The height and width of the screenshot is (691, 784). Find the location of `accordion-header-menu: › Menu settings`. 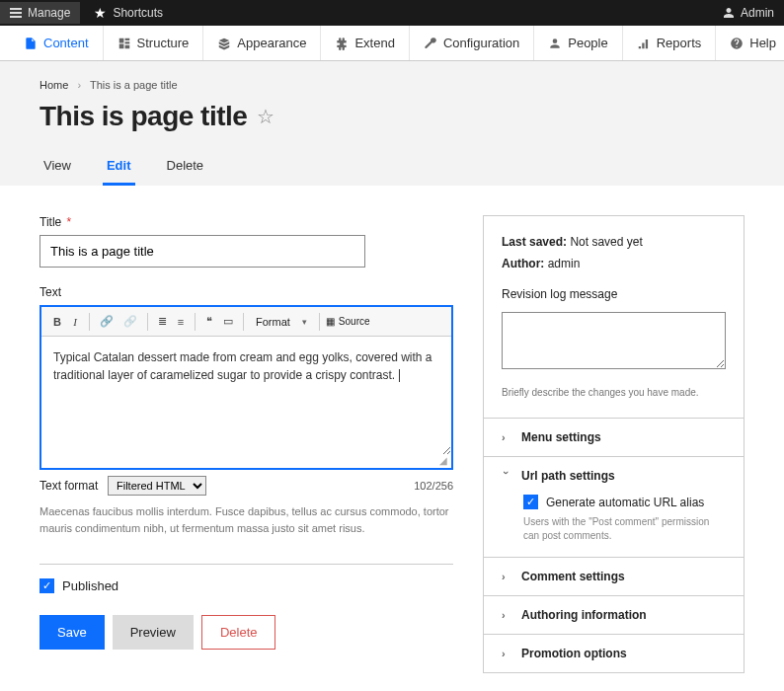

accordion-header-menu: › Menu settings is located at coordinates (614, 437).